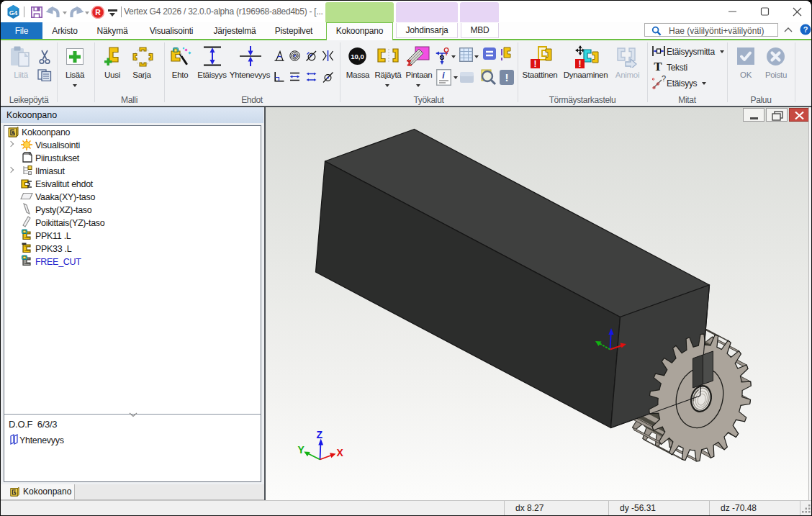 The image size is (812, 516). Describe the element at coordinates (357, 56) in the screenshot. I see `svg-text: 10,0` at that location.